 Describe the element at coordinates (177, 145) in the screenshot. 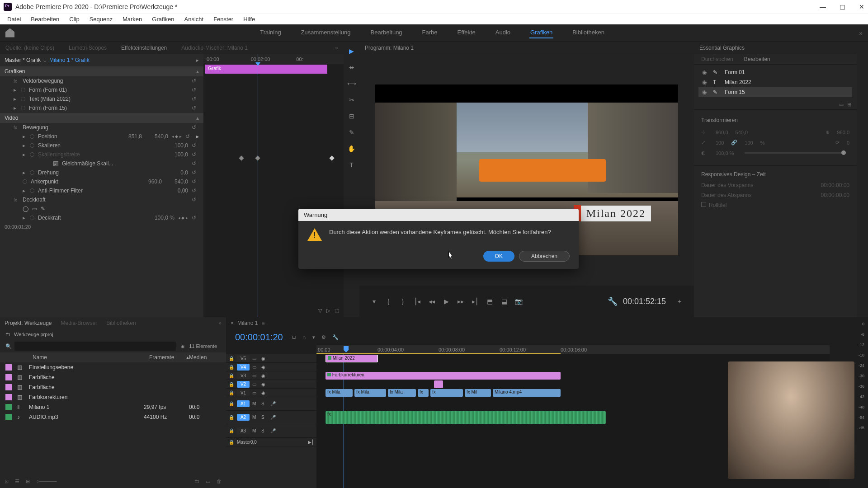

I see `ec-skalieren-v: 100,0` at that location.